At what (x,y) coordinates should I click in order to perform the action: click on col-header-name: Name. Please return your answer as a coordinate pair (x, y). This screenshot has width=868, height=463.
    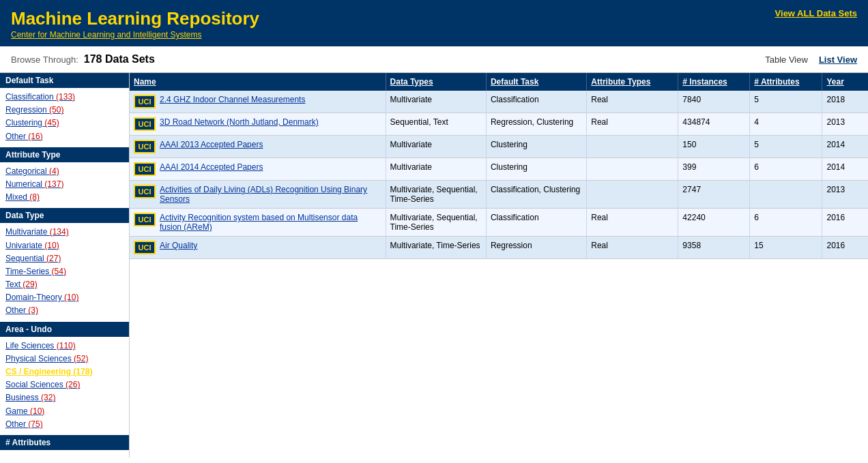
    Looking at the image, I should click on (258, 82).